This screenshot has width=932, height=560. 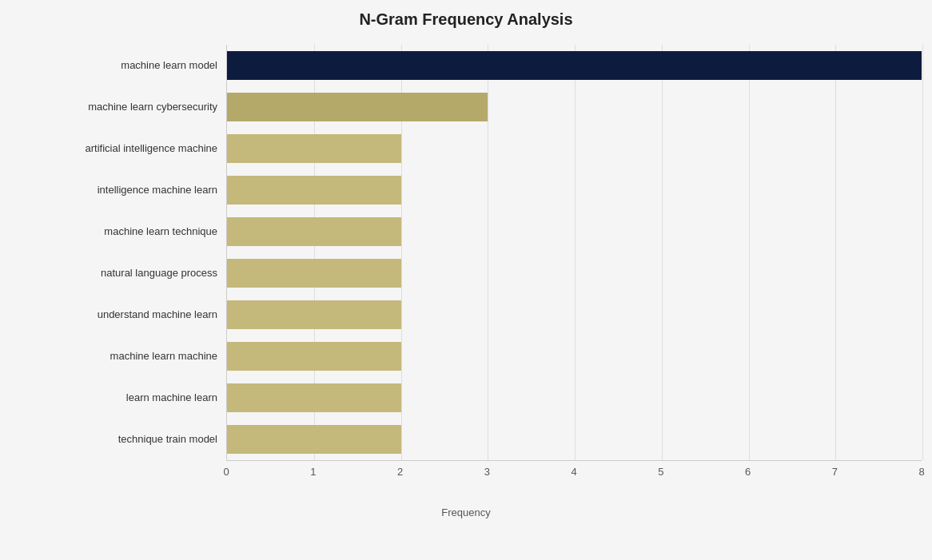 I want to click on bar-label: intelligence machine learn, so click(x=134, y=190).